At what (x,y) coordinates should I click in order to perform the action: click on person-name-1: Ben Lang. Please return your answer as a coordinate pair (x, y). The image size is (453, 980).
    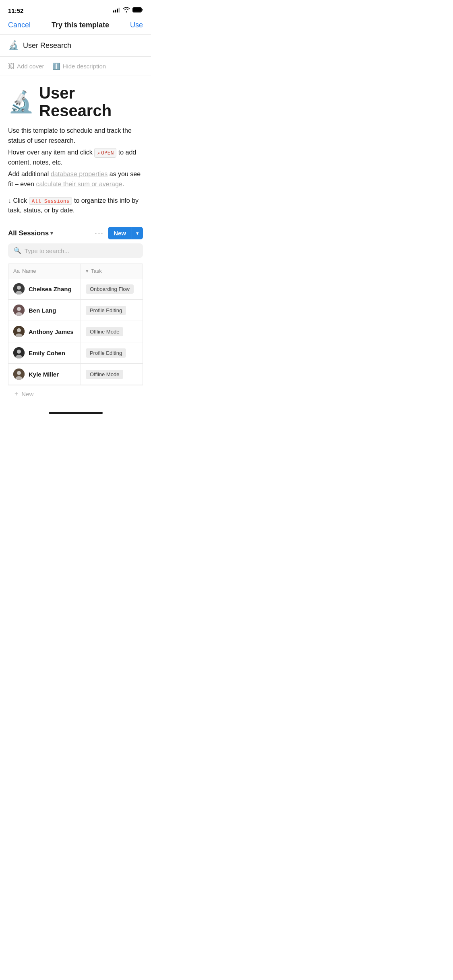
    Looking at the image, I should click on (42, 311).